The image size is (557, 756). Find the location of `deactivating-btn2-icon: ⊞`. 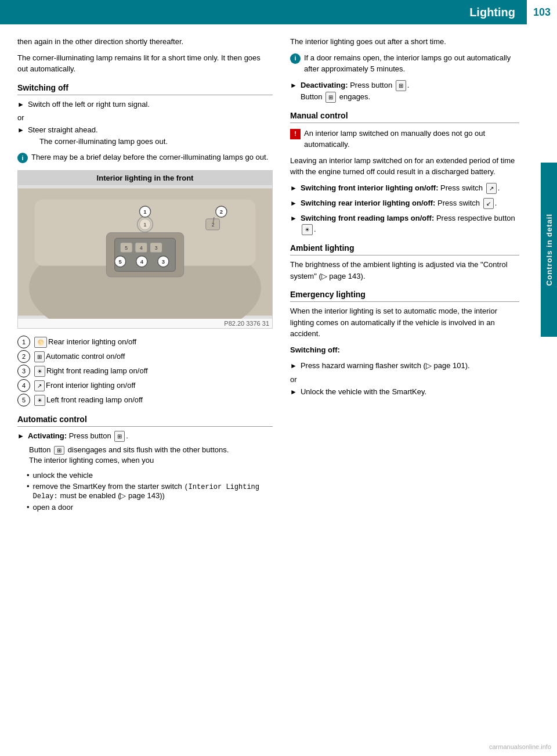

deactivating-btn2-icon: ⊞ is located at coordinates (331, 98).